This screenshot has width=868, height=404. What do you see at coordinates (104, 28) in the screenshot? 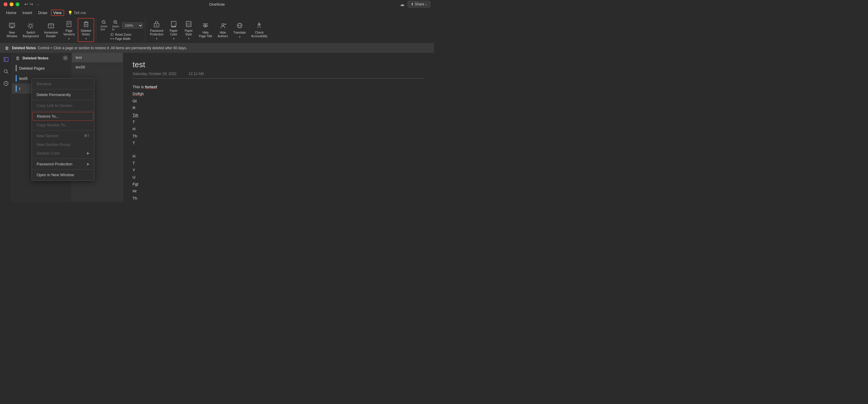
I see `zoom-out-label: ZoomOut` at bounding box center [104, 28].